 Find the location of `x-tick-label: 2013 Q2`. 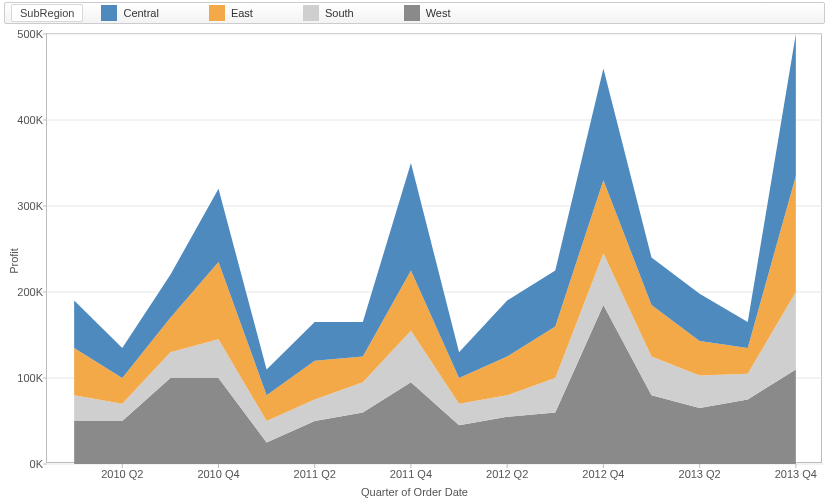

x-tick-label: 2013 Q2 is located at coordinates (700, 474).